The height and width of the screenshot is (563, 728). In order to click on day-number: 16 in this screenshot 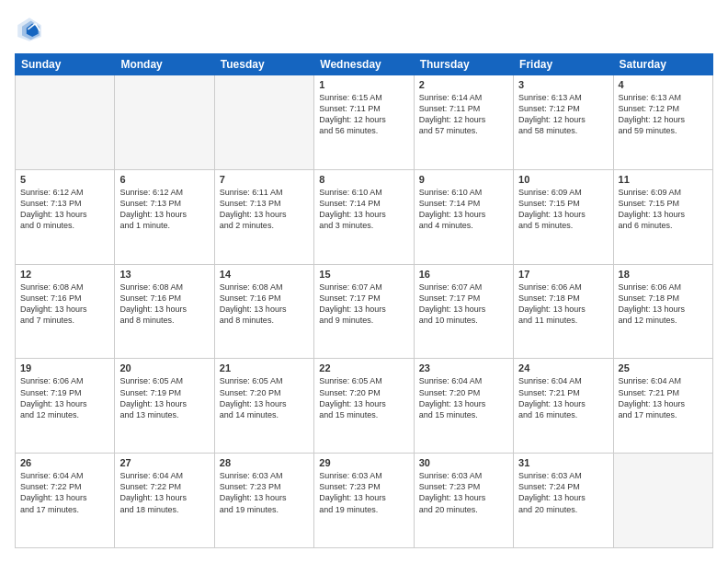, I will do `click(463, 274)`.